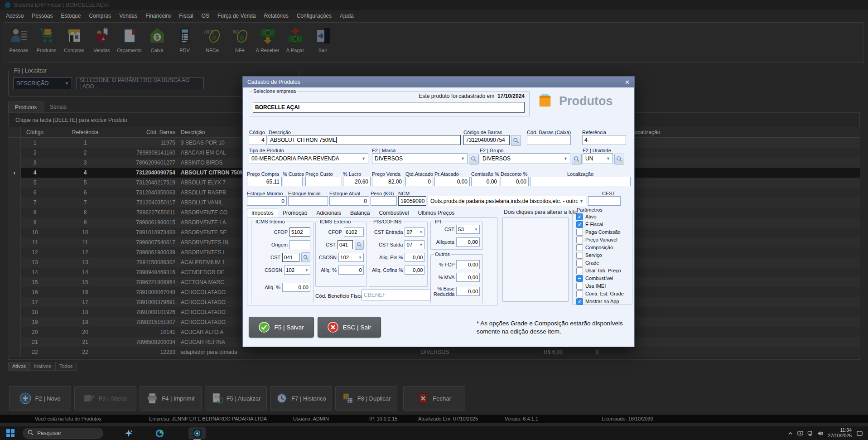 This screenshot has width=868, height=440. Describe the element at coordinates (40, 398) in the screenshot. I see `button-f2-novo: F2 | Novo` at that location.